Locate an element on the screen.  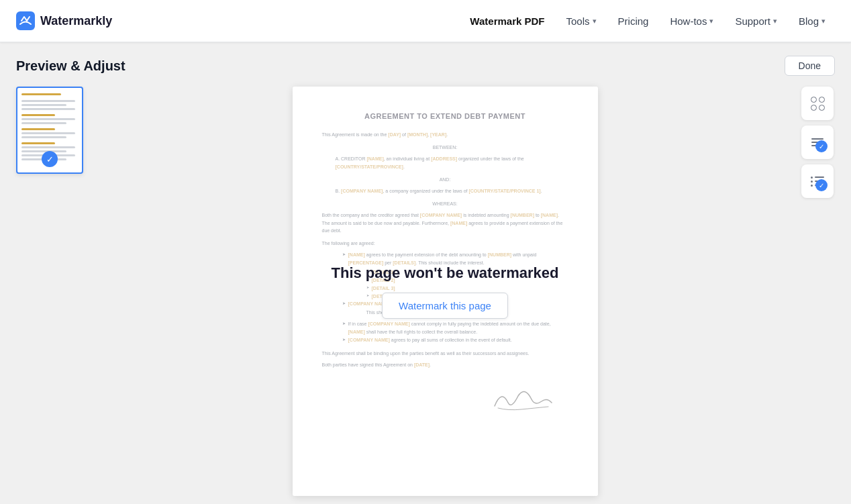
blog-chevron-icon: ▾ is located at coordinates (823, 21).